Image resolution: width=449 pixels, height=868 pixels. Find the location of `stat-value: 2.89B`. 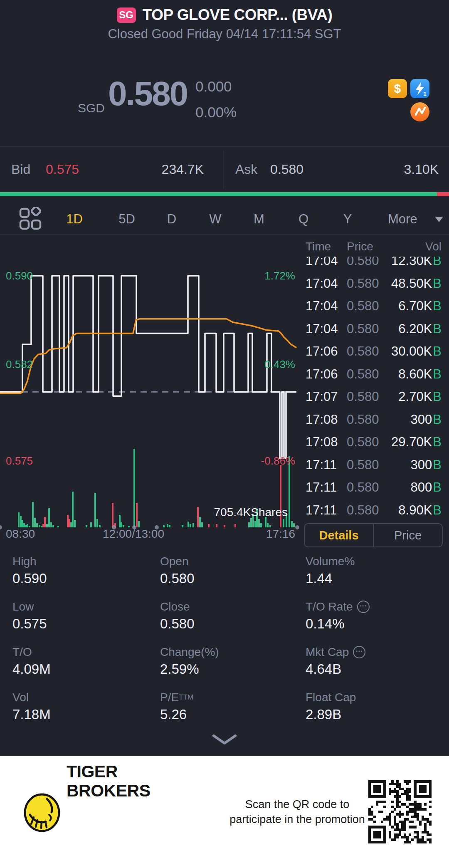

stat-value: 2.89B is located at coordinates (371, 715).